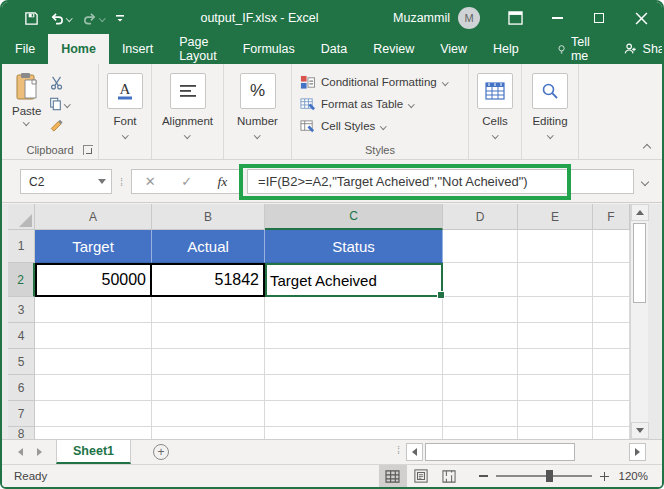 The image size is (664, 489). Describe the element at coordinates (198, 49) in the screenshot. I see `tab-page-layout: Page Layout` at that location.